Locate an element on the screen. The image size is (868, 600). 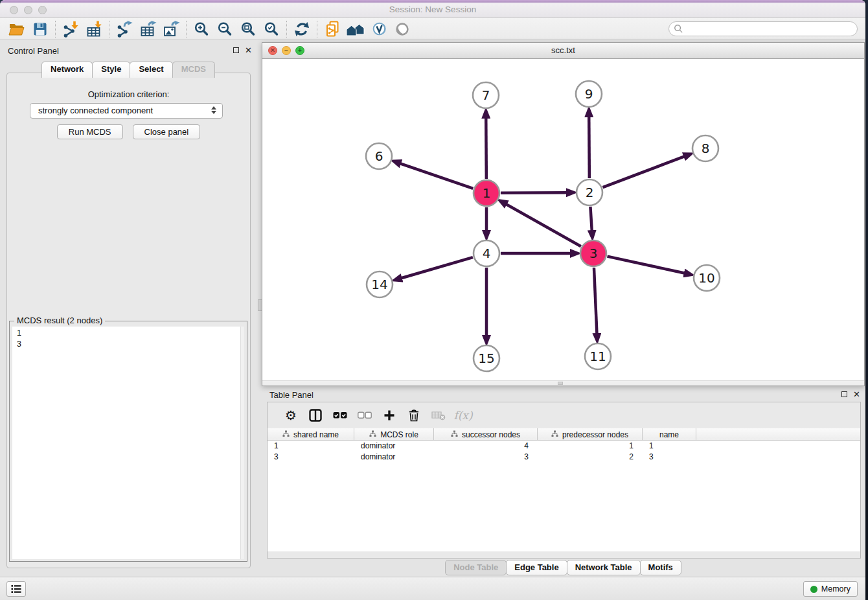
split-view-icon is located at coordinates (315, 415).